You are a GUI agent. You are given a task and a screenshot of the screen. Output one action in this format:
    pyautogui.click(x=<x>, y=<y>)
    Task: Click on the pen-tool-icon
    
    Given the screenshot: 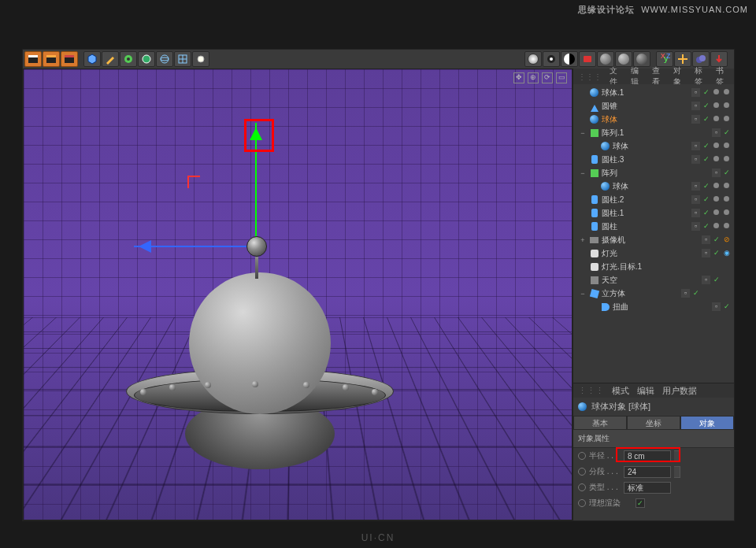 What is the action you would take?
    pyautogui.click(x=110, y=59)
    